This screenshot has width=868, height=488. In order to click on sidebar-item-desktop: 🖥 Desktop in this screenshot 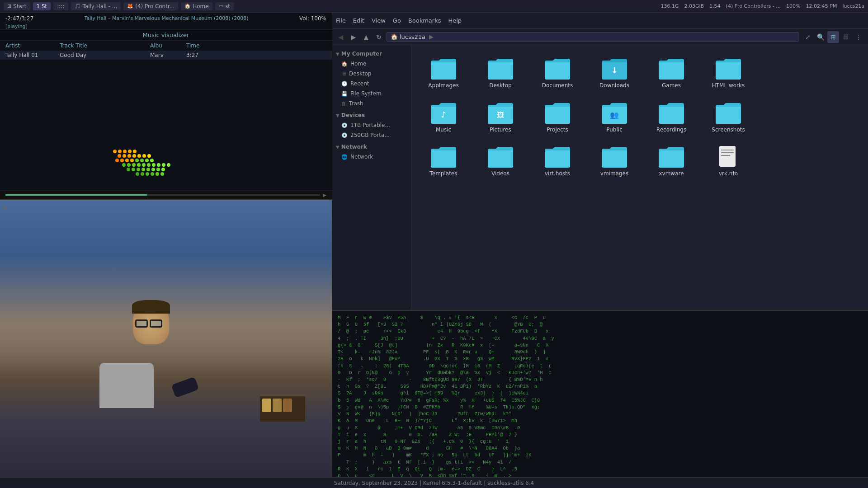, I will do `click(372, 74)`.